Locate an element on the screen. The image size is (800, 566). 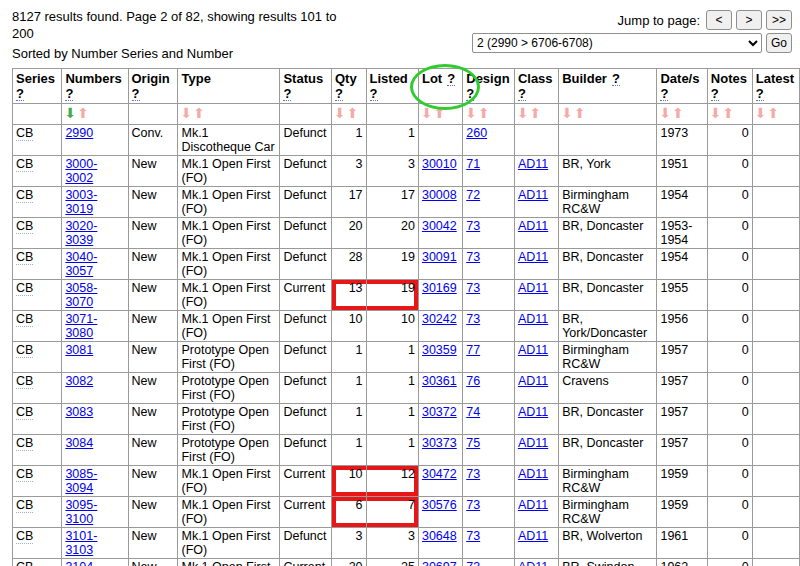
lot-link: 30091 is located at coordinates (440, 257).